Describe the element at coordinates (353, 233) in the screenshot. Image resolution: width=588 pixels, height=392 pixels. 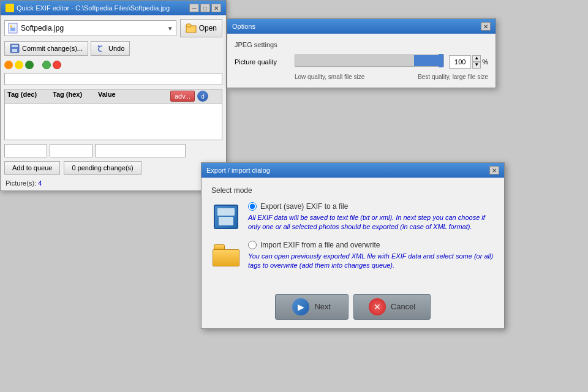
I see `export-dialog-content: Select mode Export (save) EXIF to a file…` at that location.